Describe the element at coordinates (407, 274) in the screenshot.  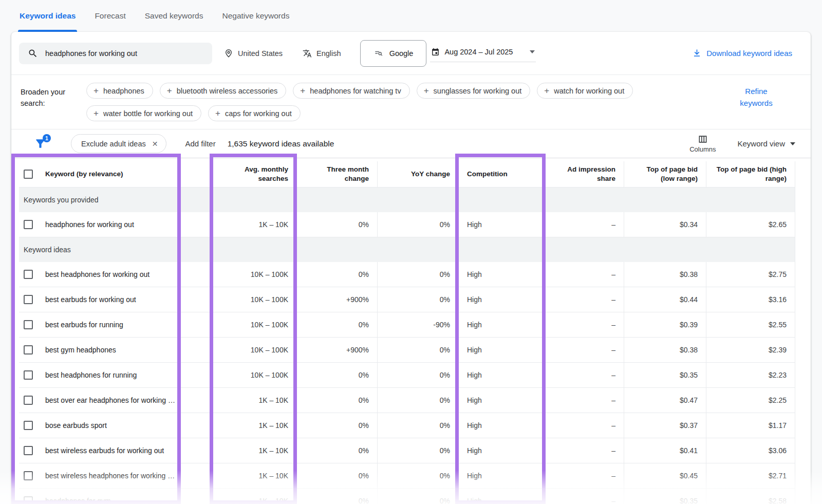
I see `table-row: best headphones for working out10K – 100…` at that location.